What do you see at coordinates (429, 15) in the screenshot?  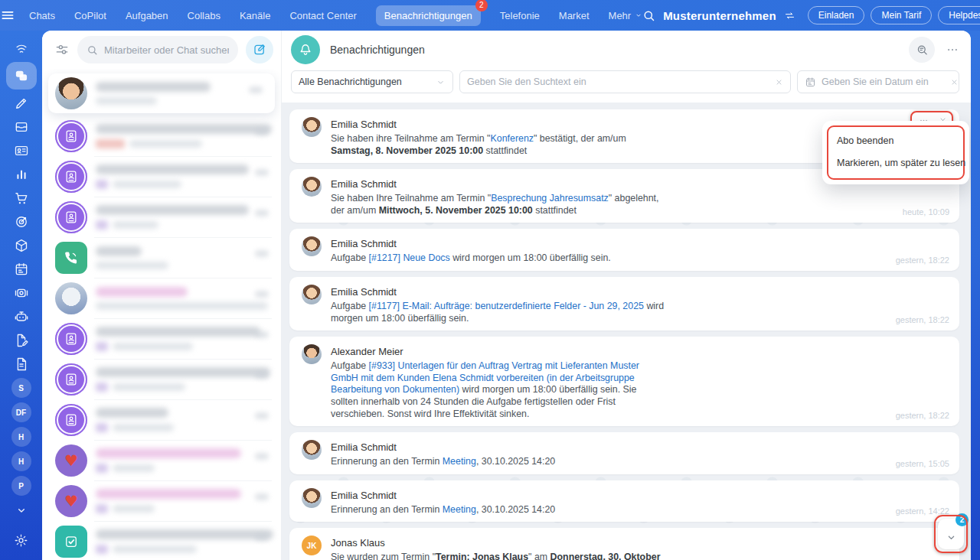 I see `nav-item-label: Benachrichtigungen` at bounding box center [429, 15].